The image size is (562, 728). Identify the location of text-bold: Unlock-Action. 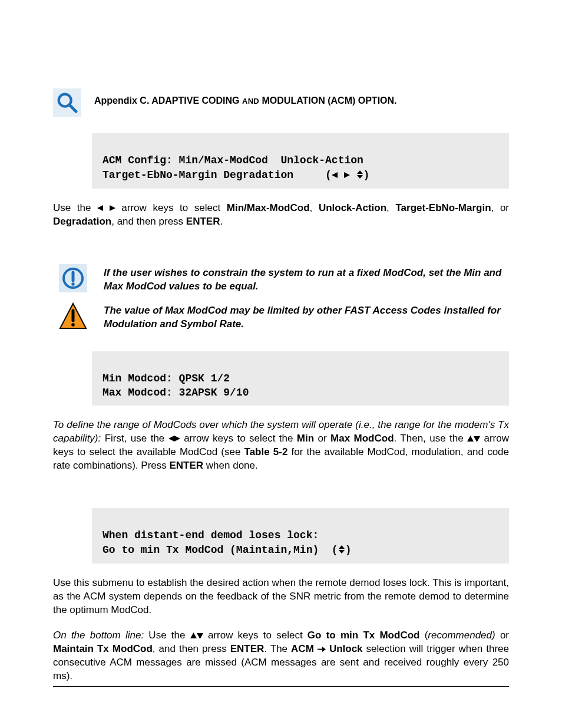
(352, 207).